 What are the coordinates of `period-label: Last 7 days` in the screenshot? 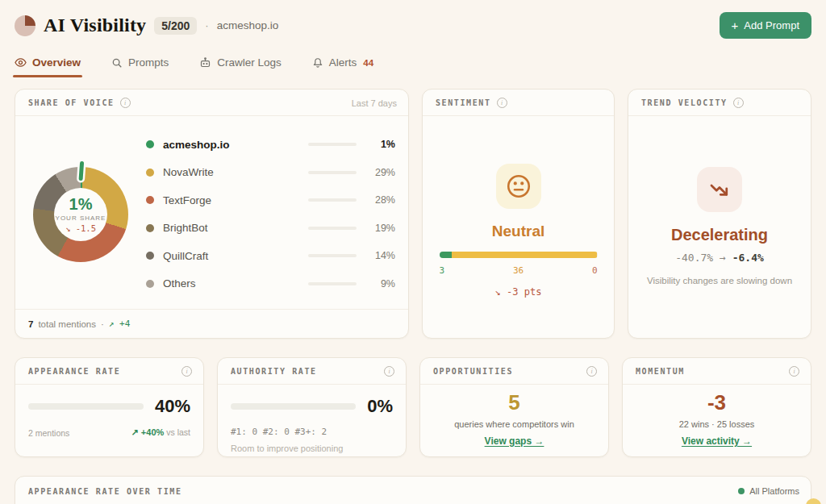 It's located at (374, 103).